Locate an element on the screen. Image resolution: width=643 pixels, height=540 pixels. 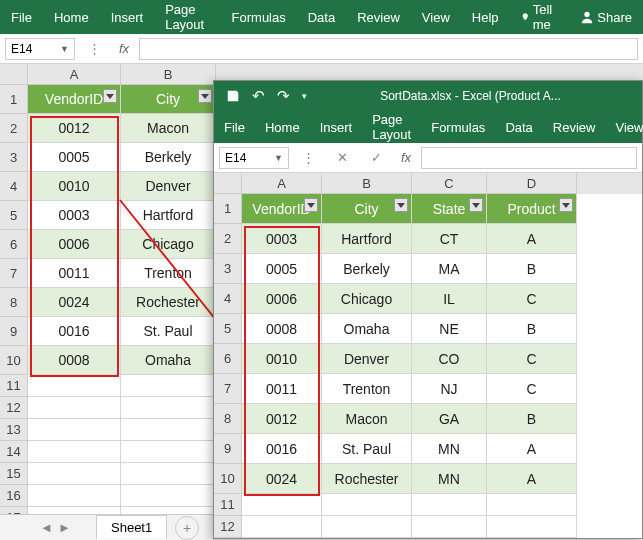
enter-icon: ✓ is located at coordinates (376, 158).